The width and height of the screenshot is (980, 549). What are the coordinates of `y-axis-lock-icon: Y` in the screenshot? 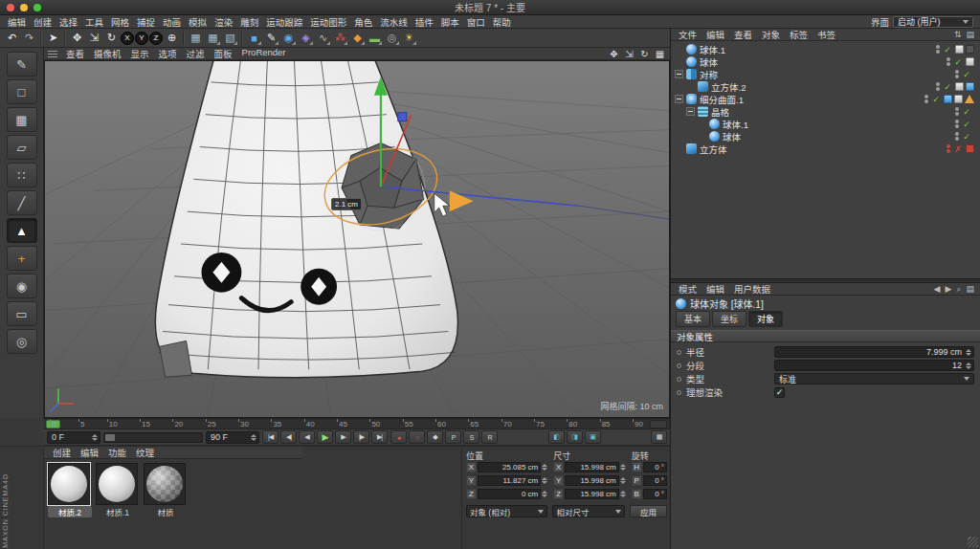 It's located at (142, 38).